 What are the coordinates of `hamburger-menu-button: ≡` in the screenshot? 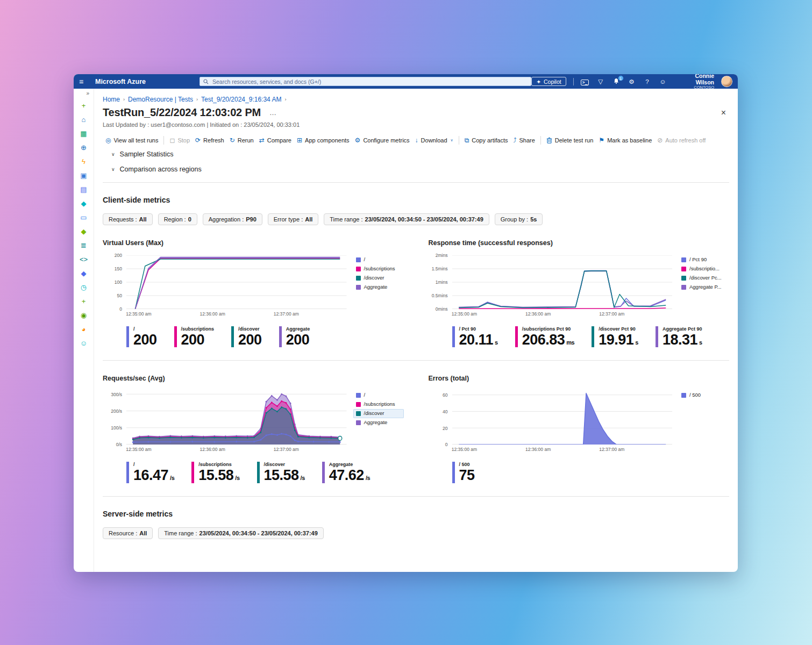 It's located at (85, 82).